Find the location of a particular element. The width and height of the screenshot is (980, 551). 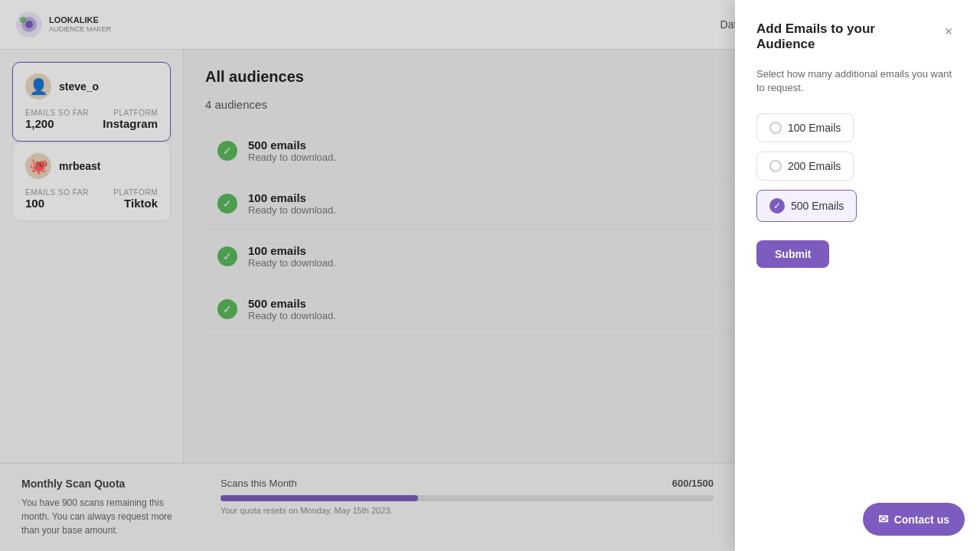

email-option-label: 500 Emails is located at coordinates (818, 206).